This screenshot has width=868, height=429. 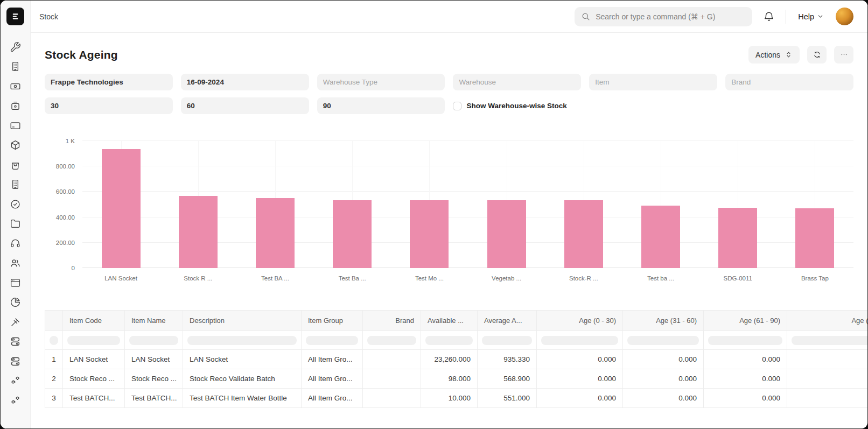 What do you see at coordinates (660, 205) in the screenshot?
I see `chart-slot: Test ba ...` at bounding box center [660, 205].